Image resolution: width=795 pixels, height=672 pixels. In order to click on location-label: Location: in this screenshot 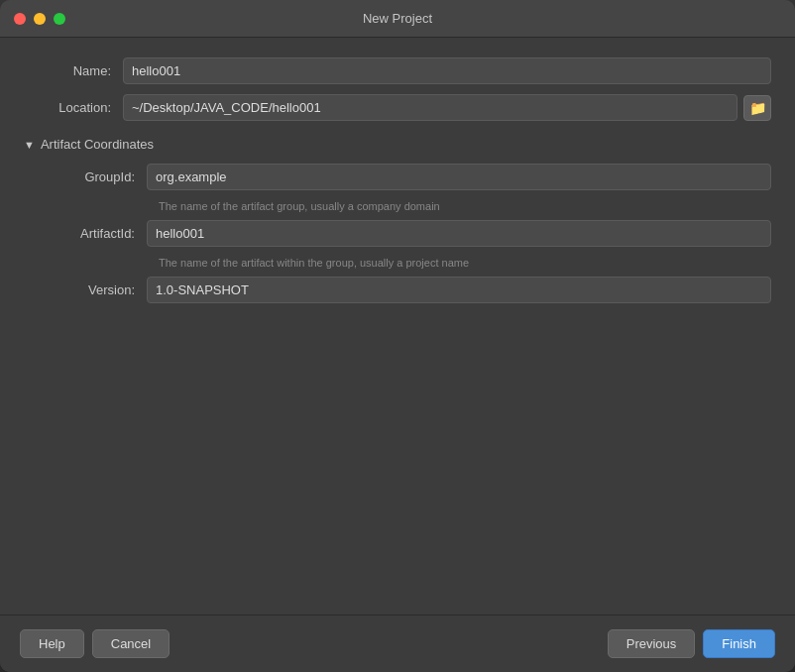, I will do `click(73, 107)`.